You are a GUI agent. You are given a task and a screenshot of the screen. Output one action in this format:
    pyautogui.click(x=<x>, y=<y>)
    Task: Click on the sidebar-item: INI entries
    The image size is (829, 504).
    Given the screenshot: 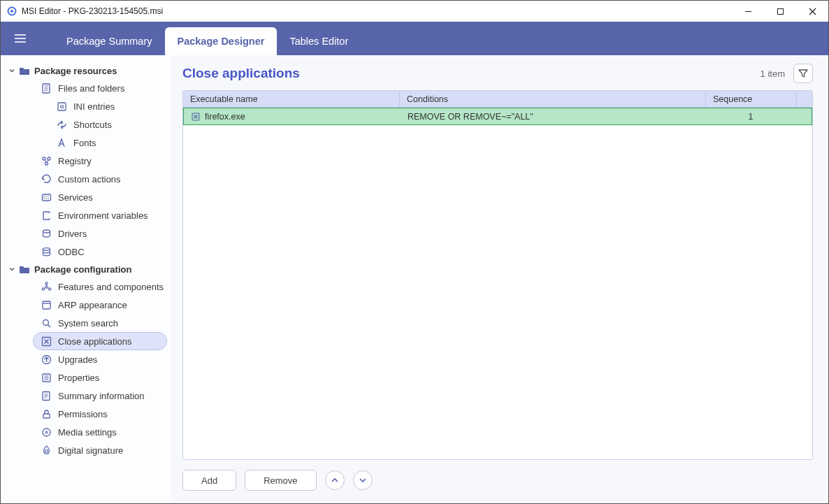 What is the action you would take?
    pyautogui.click(x=84, y=106)
    